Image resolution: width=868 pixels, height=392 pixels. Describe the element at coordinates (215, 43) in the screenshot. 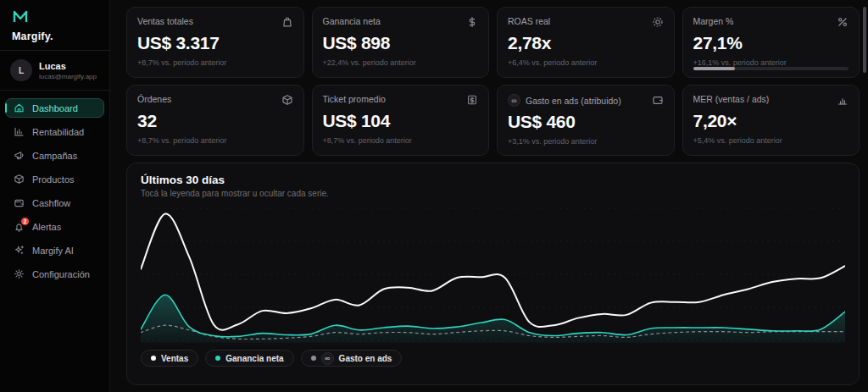

I see `kpi-value: US$ 3.317` at that location.